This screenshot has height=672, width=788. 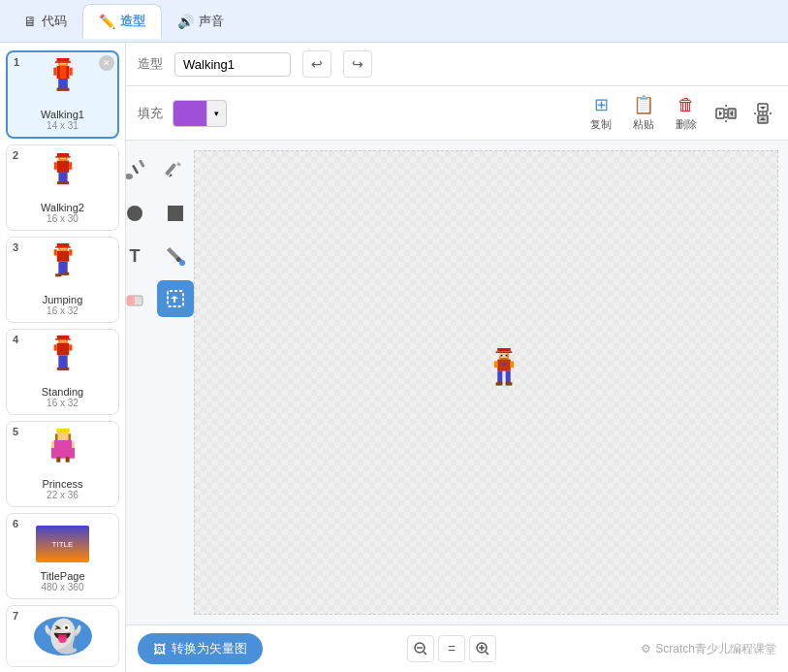 What do you see at coordinates (140, 256) in the screenshot?
I see `text-tool: T` at bounding box center [140, 256].